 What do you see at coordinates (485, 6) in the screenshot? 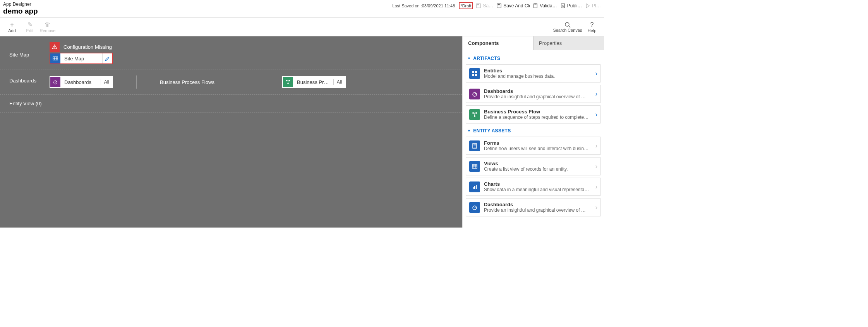
I see `save-button: Sa…` at bounding box center [485, 6].